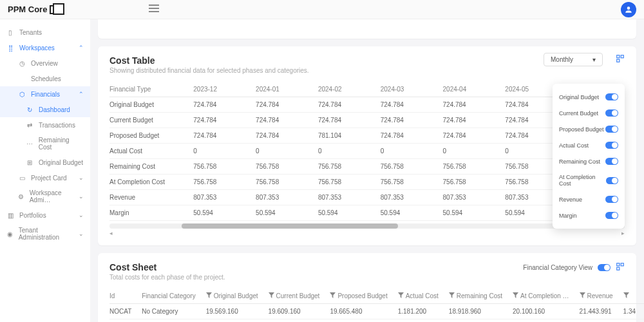  I want to click on h-scrollbar, so click(367, 226).